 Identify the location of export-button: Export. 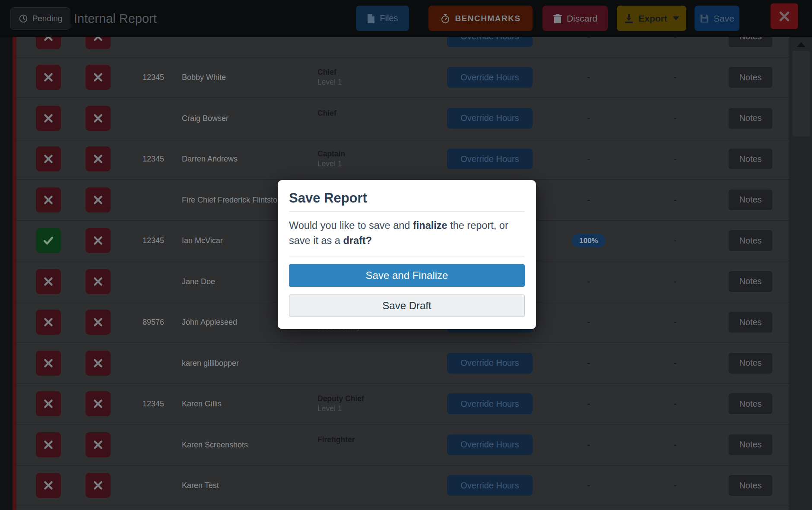
(651, 18).